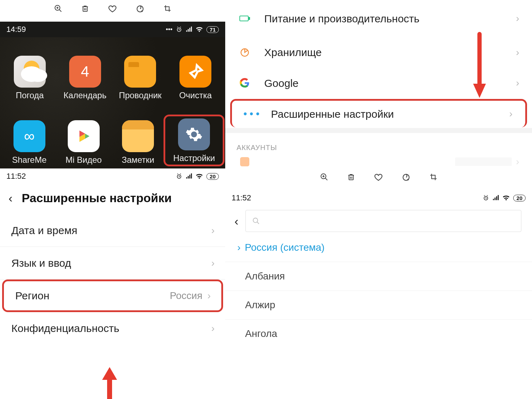  I want to click on weather-icon, so click(30, 72).